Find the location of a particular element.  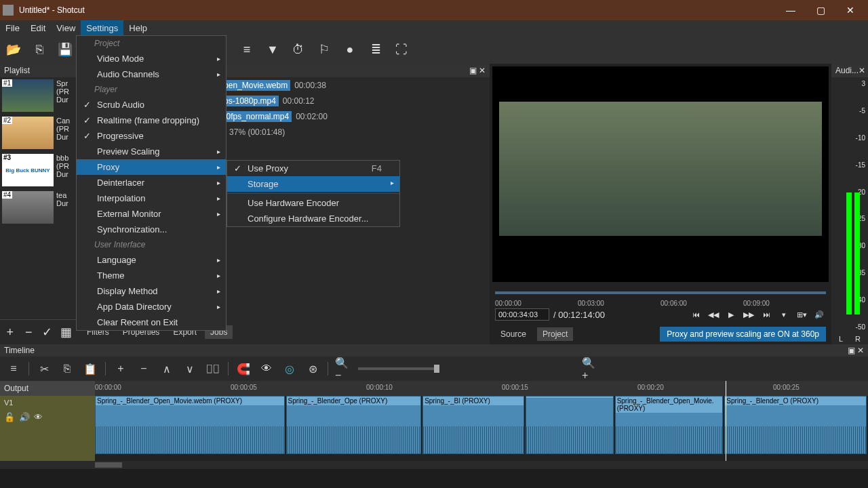

menu-config-hw-encoder: Configure Hardware Encoder... is located at coordinates (313, 218).